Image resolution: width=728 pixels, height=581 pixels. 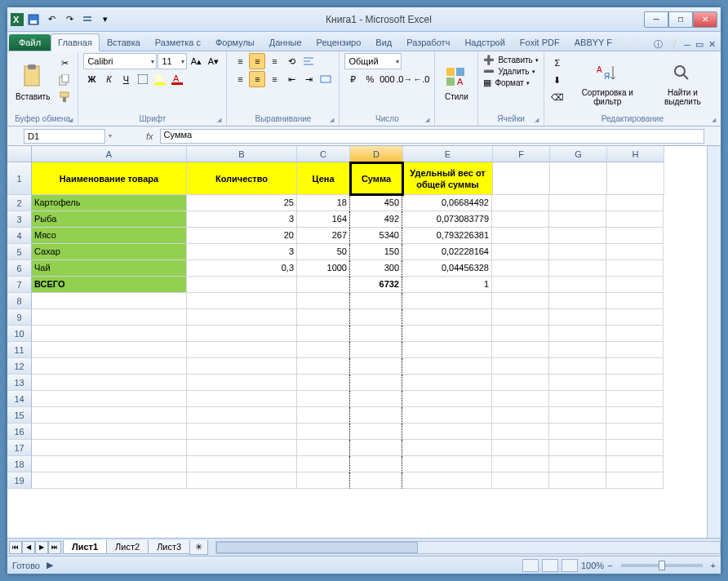 What do you see at coordinates (375, 285) in the screenshot?
I see `cell: 6732` at bounding box center [375, 285].